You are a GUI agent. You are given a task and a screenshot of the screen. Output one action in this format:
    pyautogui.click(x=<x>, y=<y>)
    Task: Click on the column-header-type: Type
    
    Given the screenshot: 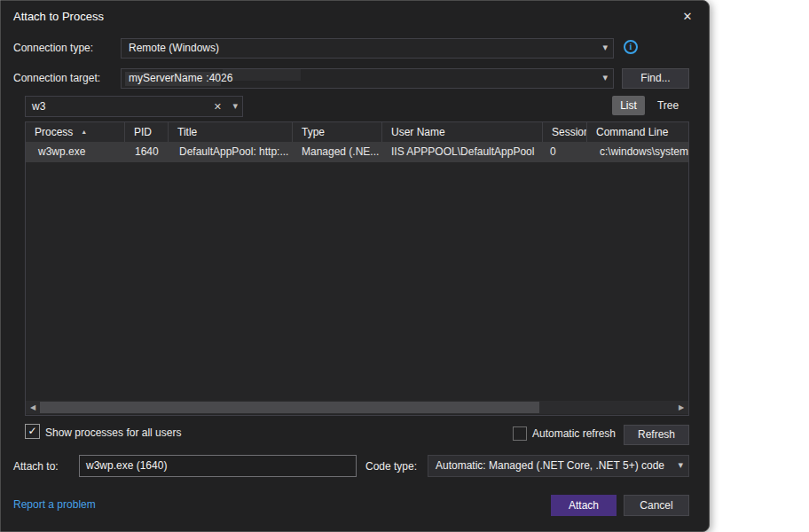 What is the action you would take?
    pyautogui.click(x=337, y=132)
    